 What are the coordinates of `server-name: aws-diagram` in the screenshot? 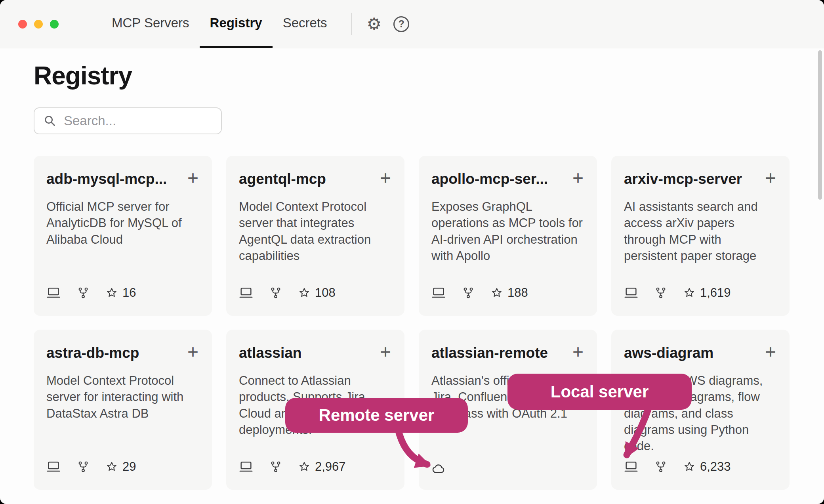 It's located at (669, 353).